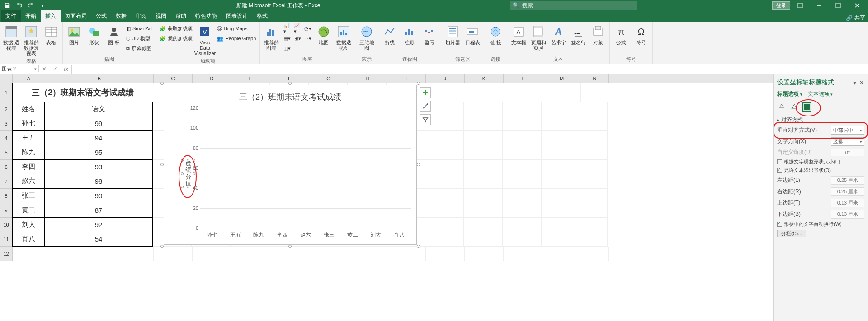 This screenshot has height=321, width=868. I want to click on recommend-pivot-button: 推荐的 数据透视表, so click(31, 40).